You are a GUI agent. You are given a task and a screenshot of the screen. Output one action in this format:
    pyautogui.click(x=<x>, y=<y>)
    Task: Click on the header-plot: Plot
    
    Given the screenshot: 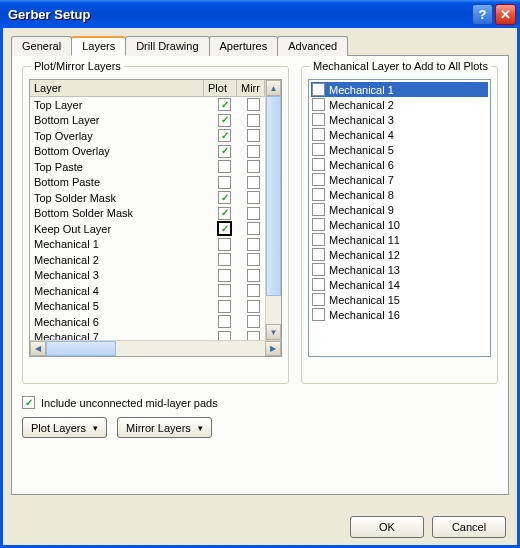 What is the action you would take?
    pyautogui.click(x=220, y=88)
    